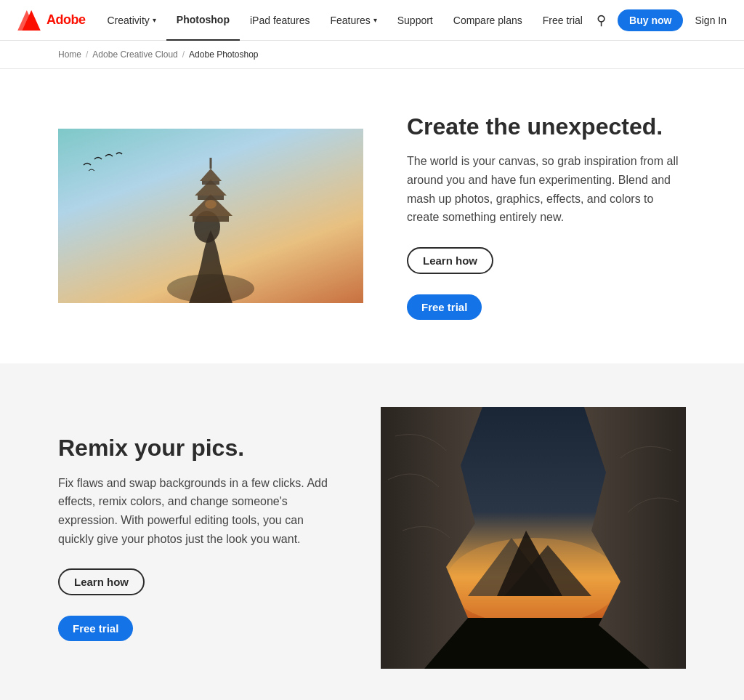 This screenshot has width=744, height=700. Describe the element at coordinates (198, 605) in the screenshot. I see `remix-cta-group: Learn how Free trial` at that location.